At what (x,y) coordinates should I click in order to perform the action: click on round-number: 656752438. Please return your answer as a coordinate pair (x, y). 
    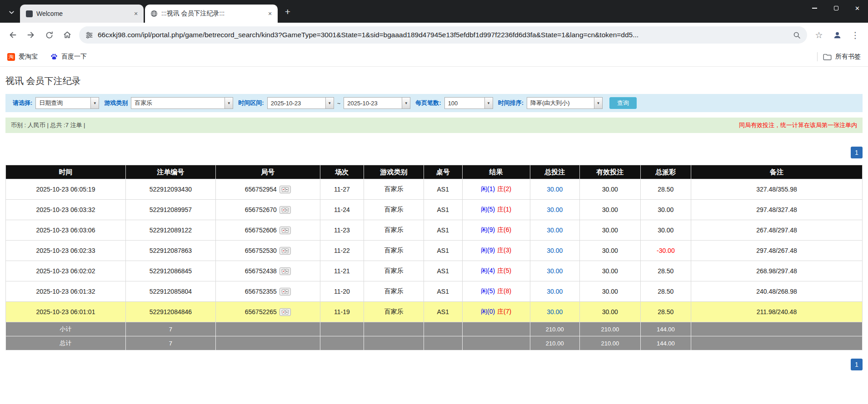
    Looking at the image, I should click on (261, 271).